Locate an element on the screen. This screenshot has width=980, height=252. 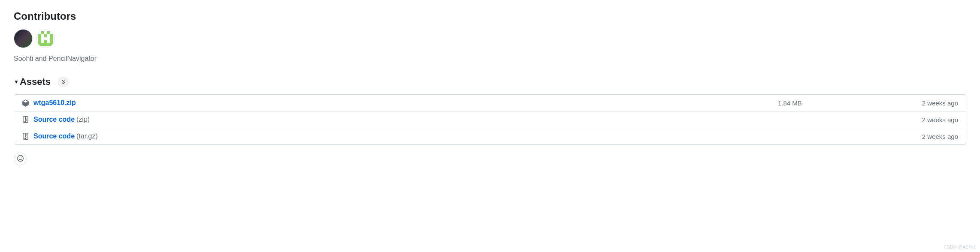
asset-format: (zip) is located at coordinates (83, 120).